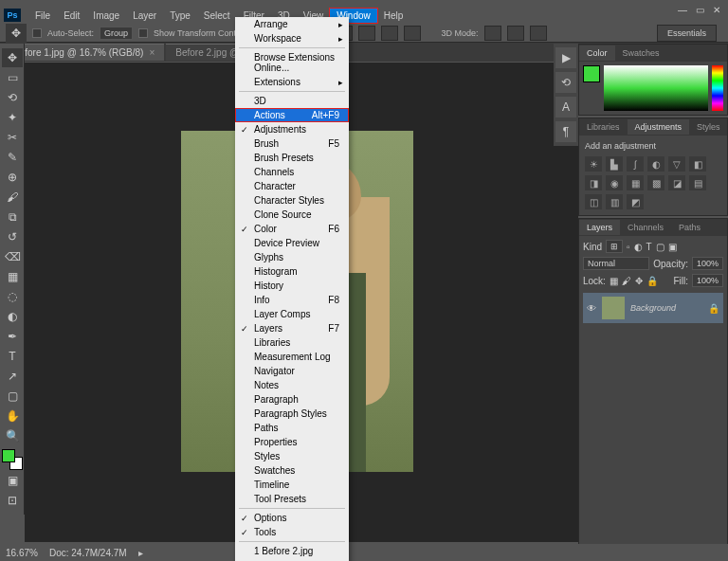 This screenshot has width=728, height=561. What do you see at coordinates (639, 280) in the screenshot?
I see `lock-pos-icon: ✥` at bounding box center [639, 280].